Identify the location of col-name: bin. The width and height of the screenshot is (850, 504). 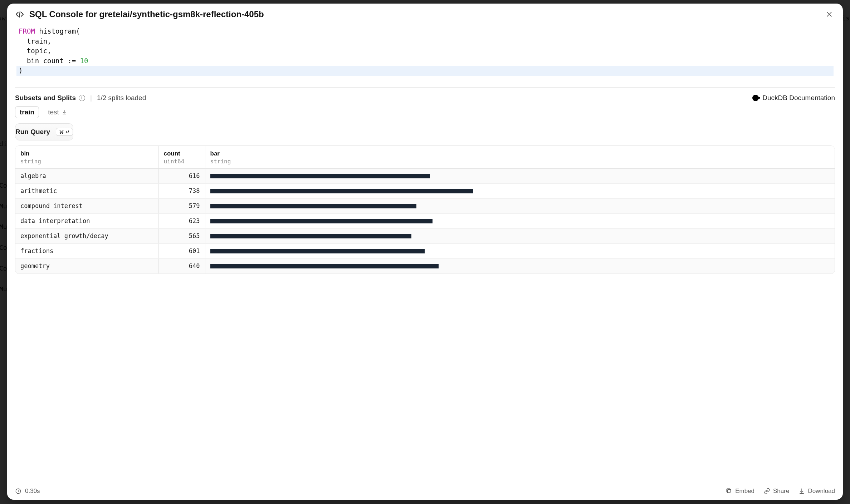
(25, 154).